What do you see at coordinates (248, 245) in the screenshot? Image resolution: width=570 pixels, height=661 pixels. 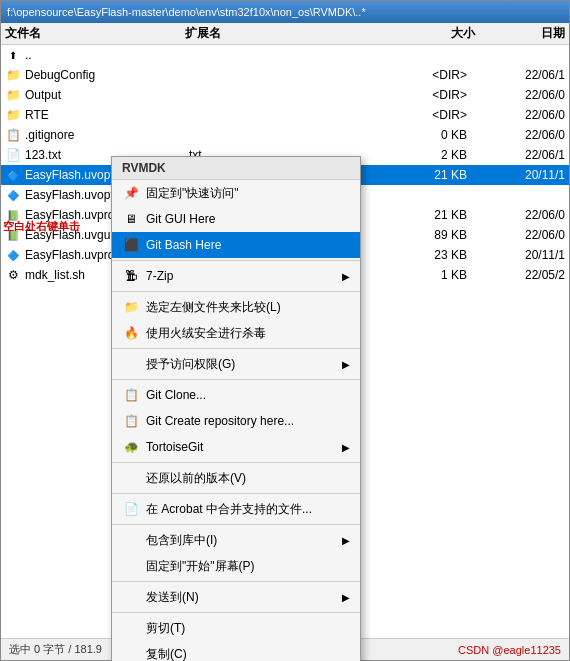 I see `menu-item-label: Git Bash Here` at bounding box center [248, 245].